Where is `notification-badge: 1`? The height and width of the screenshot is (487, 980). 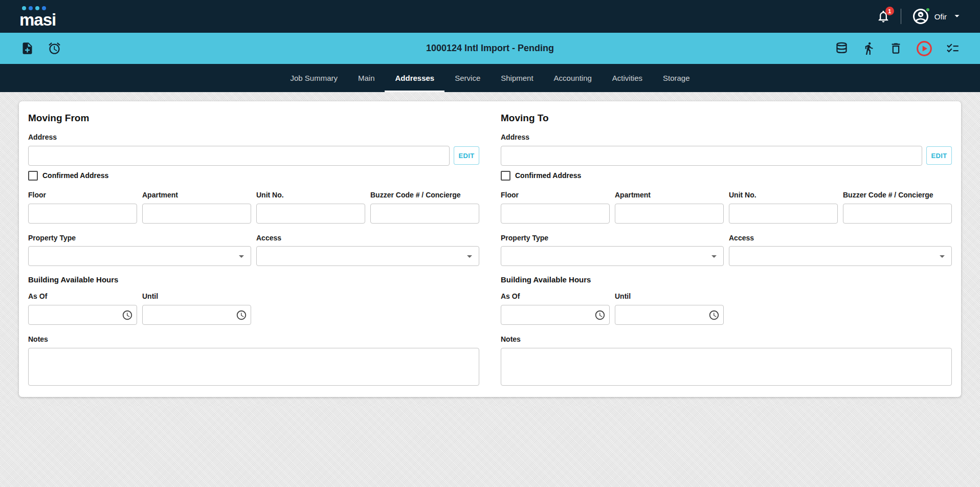 notification-badge: 1 is located at coordinates (890, 11).